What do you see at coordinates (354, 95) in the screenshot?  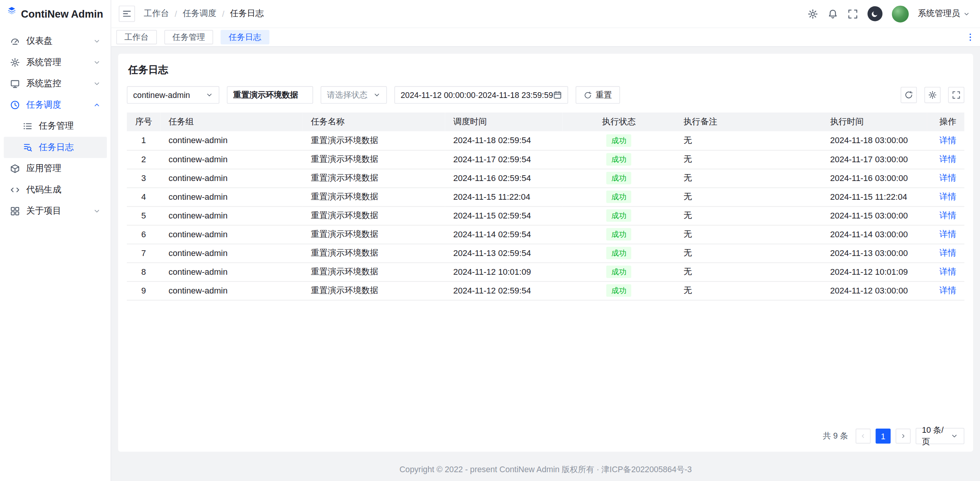 I see `status-select: 请选择状态` at bounding box center [354, 95].